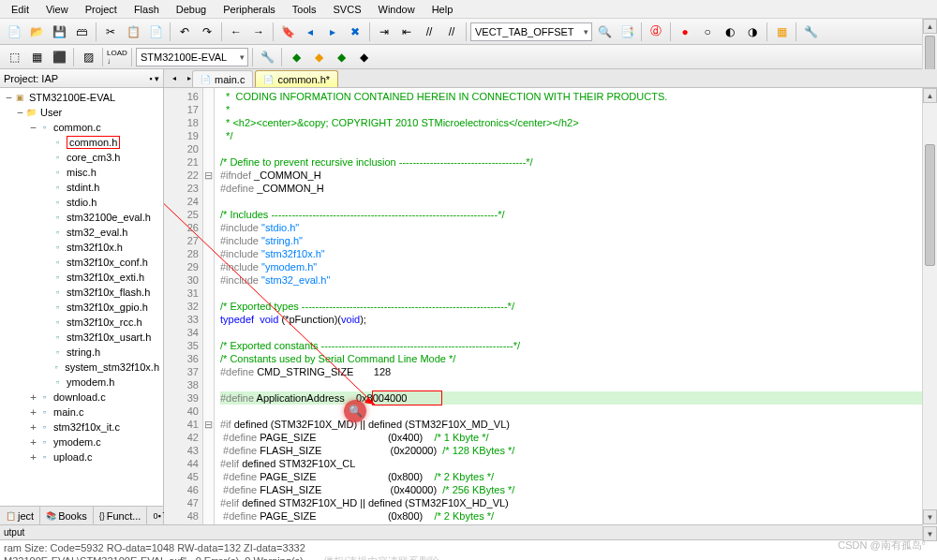 Image resolution: width=937 pixels, height=560 pixels. I want to click on nav-back-icon: ←, so click(236, 32).